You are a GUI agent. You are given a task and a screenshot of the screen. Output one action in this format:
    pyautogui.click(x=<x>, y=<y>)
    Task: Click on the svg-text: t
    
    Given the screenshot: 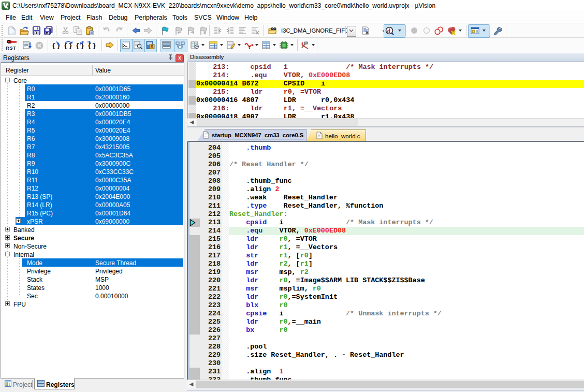 What is the action you would take?
    pyautogui.click(x=250, y=47)
    